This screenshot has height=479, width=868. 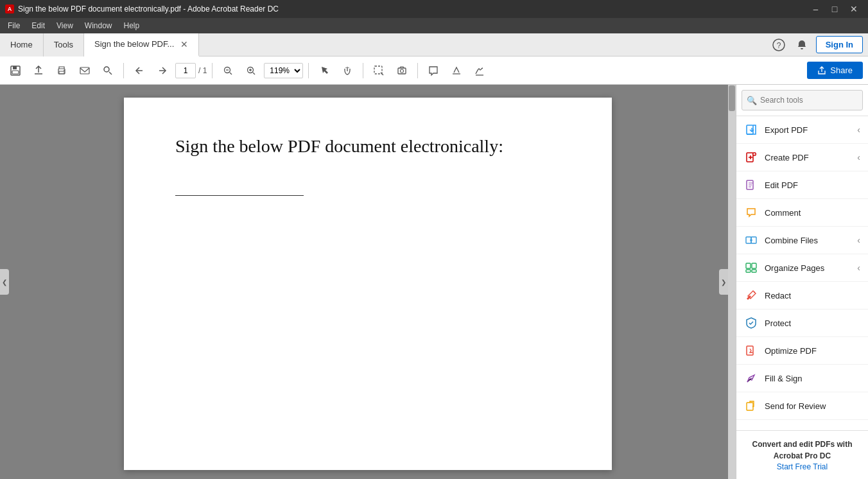 What do you see at coordinates (803, 100) in the screenshot?
I see `search-tools-input` at bounding box center [803, 100].